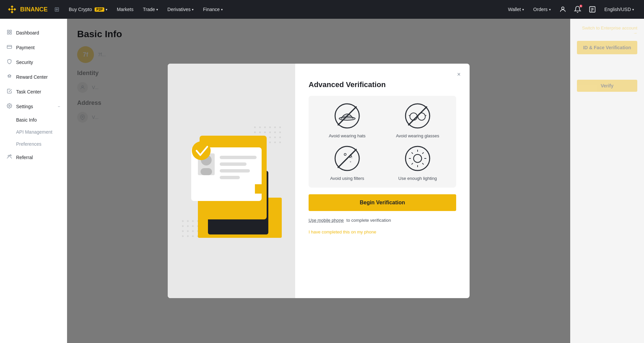 The image size is (644, 343). What do you see at coordinates (382, 85) in the screenshot?
I see `modal-title: Advanced Verification` at bounding box center [382, 85].